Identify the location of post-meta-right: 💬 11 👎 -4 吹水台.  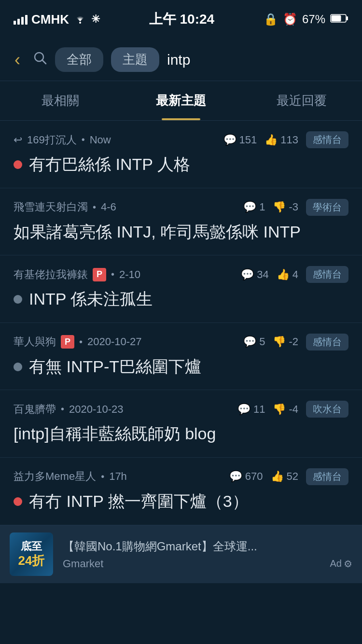
(293, 409).